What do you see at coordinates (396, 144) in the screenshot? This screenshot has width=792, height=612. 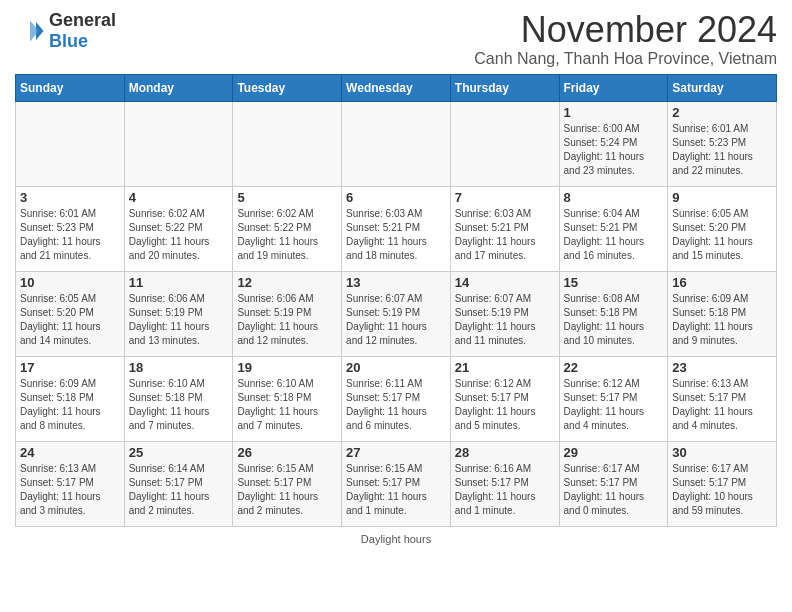 I see `week-row-1: 1Sunrise: 6:00 AM Sunset: 5:24 PM Daylig…` at bounding box center [396, 144].